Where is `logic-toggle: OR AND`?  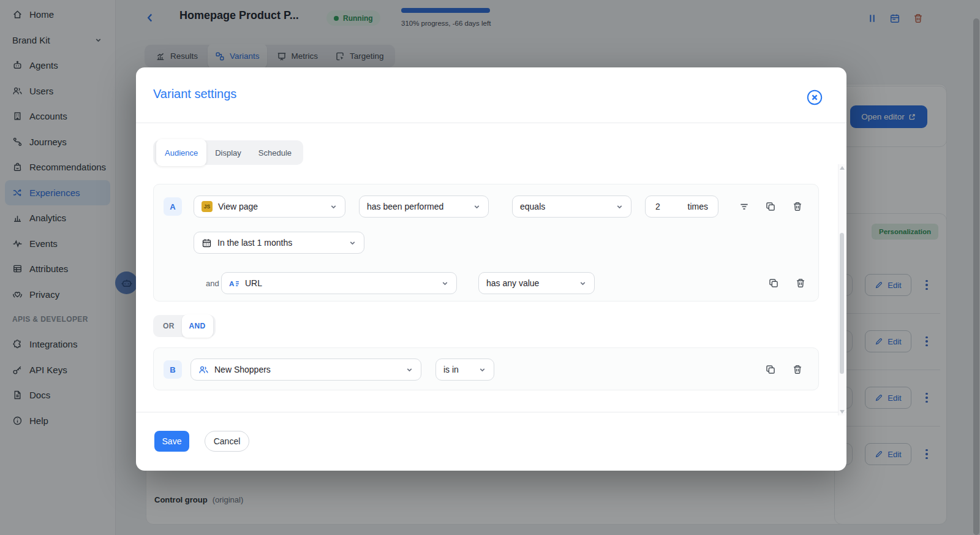 logic-toggle: OR AND is located at coordinates (184, 326).